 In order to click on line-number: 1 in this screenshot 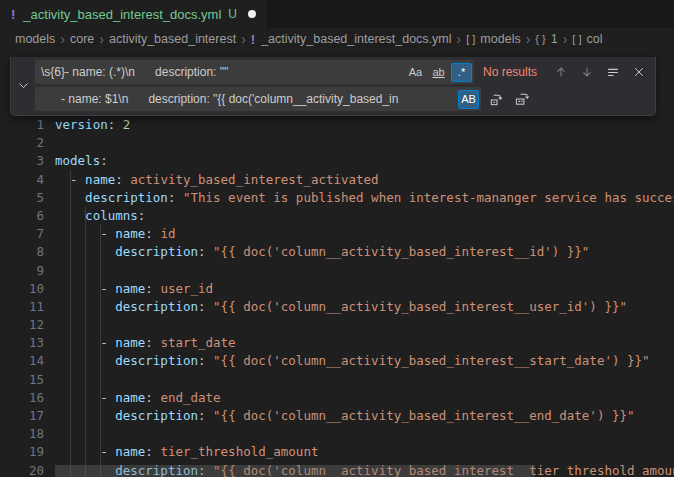, I will do `click(22, 125)`.